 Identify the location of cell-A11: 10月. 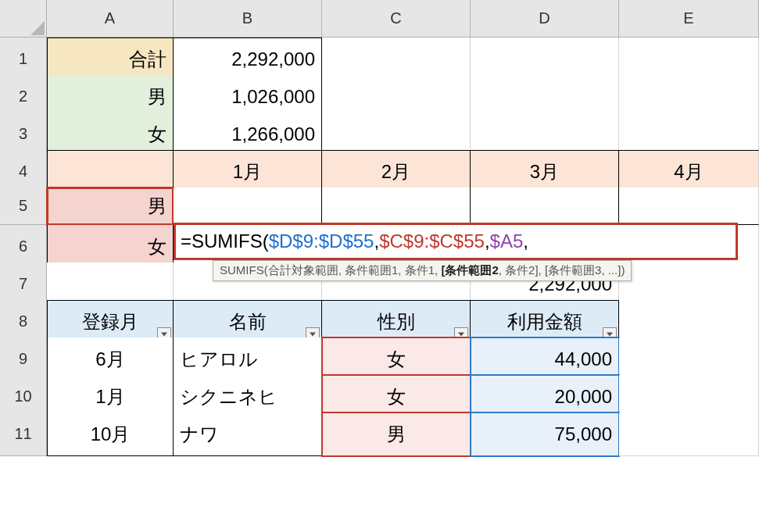
(110, 434).